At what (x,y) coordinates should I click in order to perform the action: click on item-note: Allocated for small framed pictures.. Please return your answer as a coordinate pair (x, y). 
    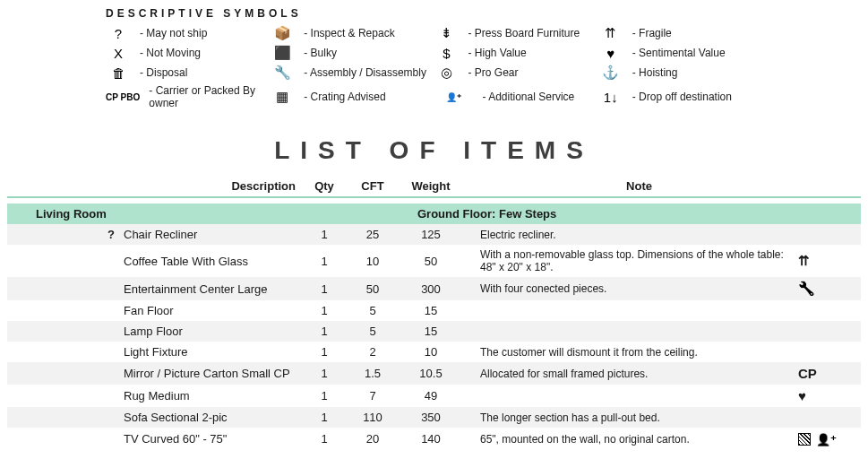
    Looking at the image, I should click on (631, 374).